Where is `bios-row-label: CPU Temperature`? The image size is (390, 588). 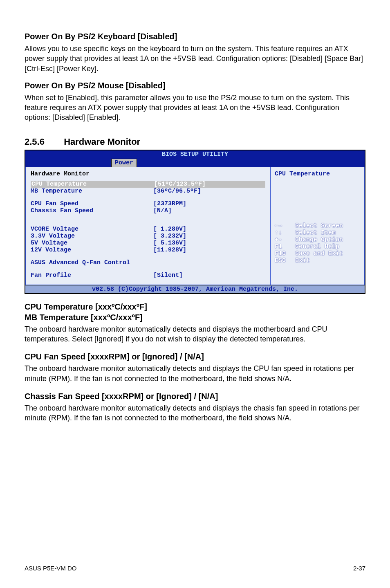
bios-row-label: CPU Temperature is located at coordinates (93, 184).